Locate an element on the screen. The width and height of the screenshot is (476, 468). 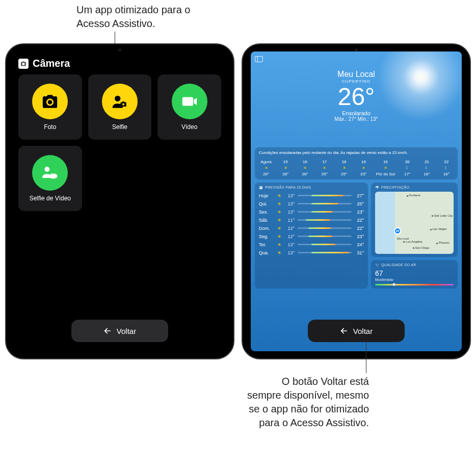
camera-title: Câmera is located at coordinates (51, 63).